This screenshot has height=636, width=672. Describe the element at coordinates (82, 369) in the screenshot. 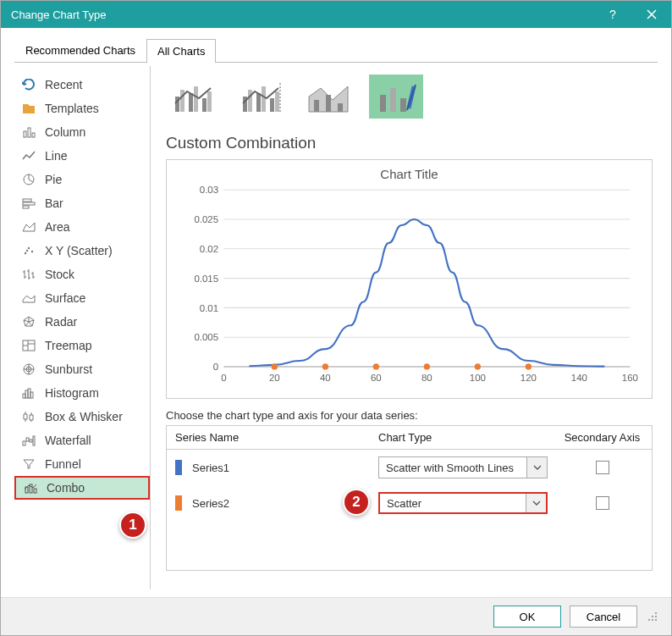

I see `sidebar-item-sunburst: Sunburst` at that location.